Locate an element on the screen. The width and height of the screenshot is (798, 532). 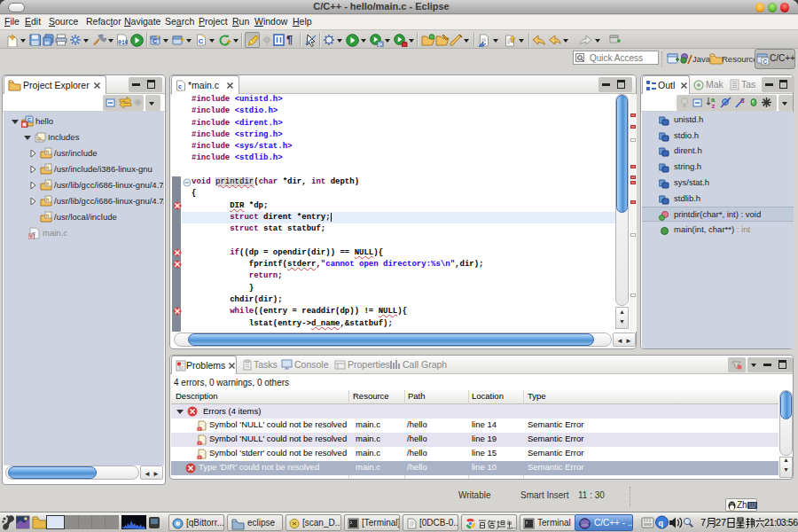
svg-text: c is located at coordinates (180, 87).